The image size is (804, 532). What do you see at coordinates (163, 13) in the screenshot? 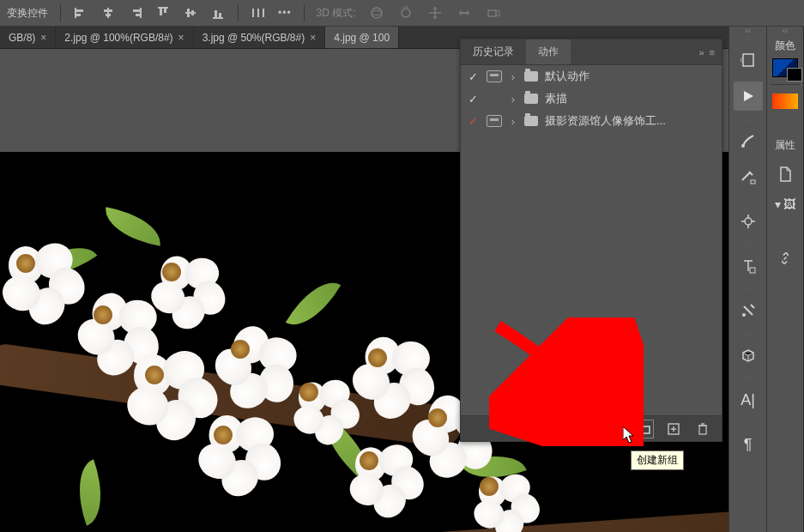
I see `align-top-icon` at bounding box center [163, 13].